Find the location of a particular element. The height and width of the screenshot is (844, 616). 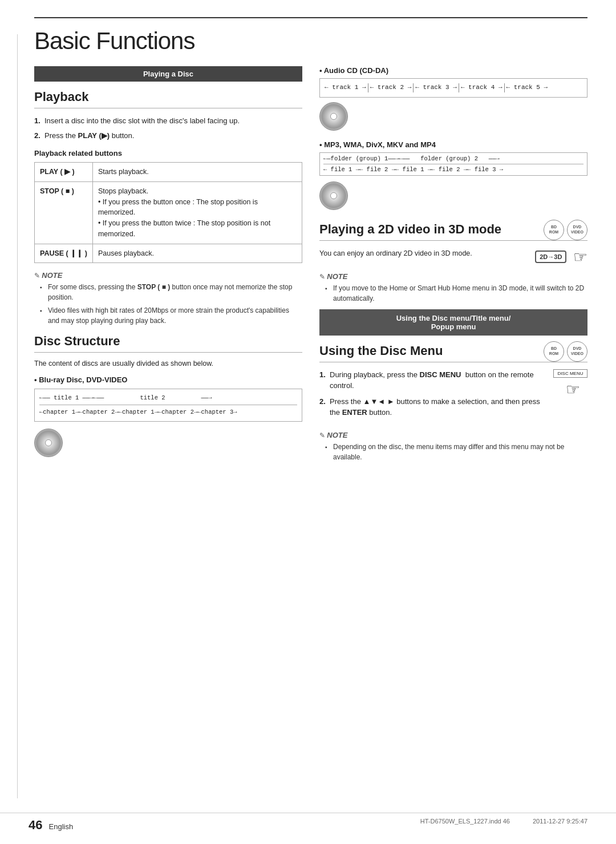

button-label-stop: STOP ( ■ ) is located at coordinates (64, 212).